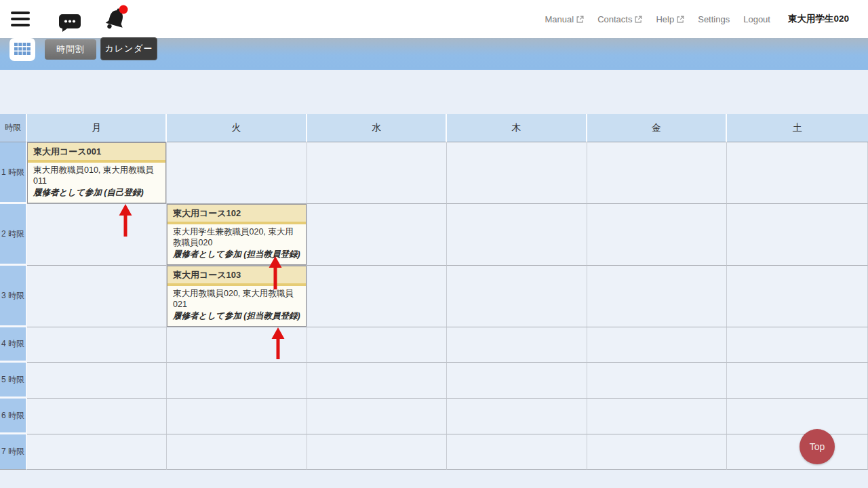  What do you see at coordinates (237, 243) in the screenshot?
I see `event-body: 東大用学生兼教職員020, 東大用教職員020 履修者として参加 (担当教員登録…` at bounding box center [237, 243].